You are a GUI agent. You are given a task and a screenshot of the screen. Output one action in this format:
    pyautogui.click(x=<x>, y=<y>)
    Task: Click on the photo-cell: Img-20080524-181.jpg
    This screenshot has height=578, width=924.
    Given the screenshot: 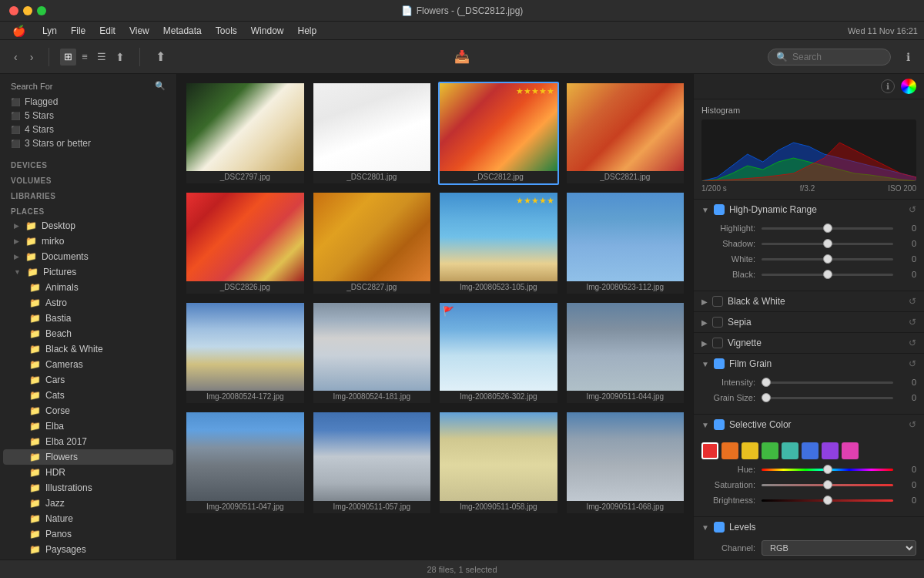 What is the action you would take?
    pyautogui.click(x=373, y=353)
    